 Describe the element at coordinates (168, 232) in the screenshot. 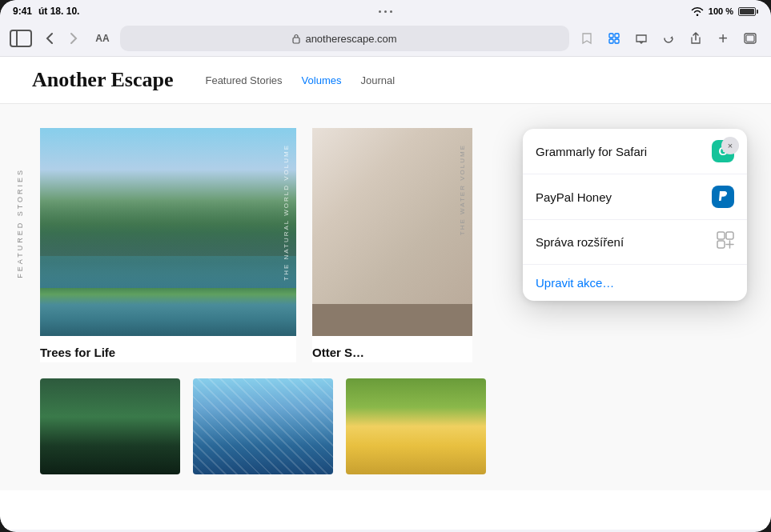

I see `article-image-1: THE NATURAL WORLD VOLUME` at that location.